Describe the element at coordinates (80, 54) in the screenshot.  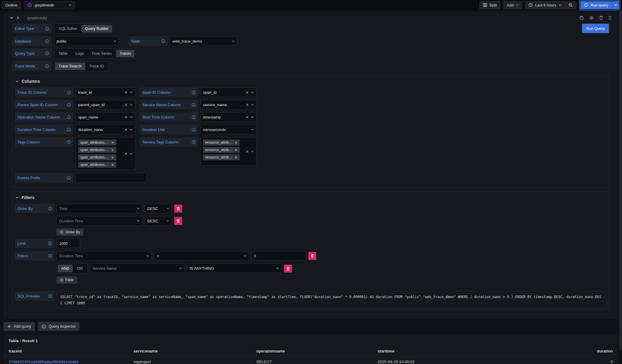
I see `option-logs: Logs` at that location.